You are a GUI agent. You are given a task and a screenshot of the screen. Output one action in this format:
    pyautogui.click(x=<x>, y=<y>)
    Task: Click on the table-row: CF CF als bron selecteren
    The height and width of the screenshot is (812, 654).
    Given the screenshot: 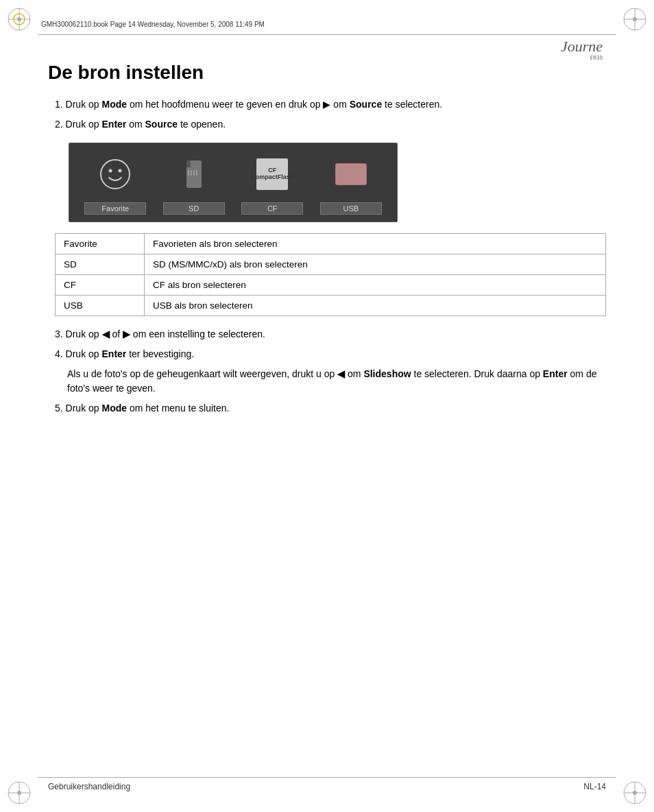 What is the action you would take?
    pyautogui.click(x=330, y=285)
    